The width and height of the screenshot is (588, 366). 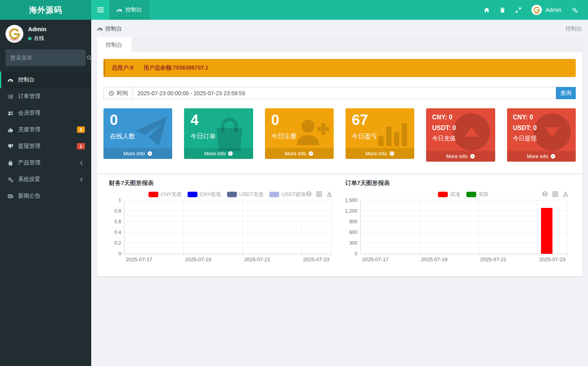 I want to click on chart-legend: CNY充值CNY提现USDT充值USDT提现, so click(x=227, y=194).